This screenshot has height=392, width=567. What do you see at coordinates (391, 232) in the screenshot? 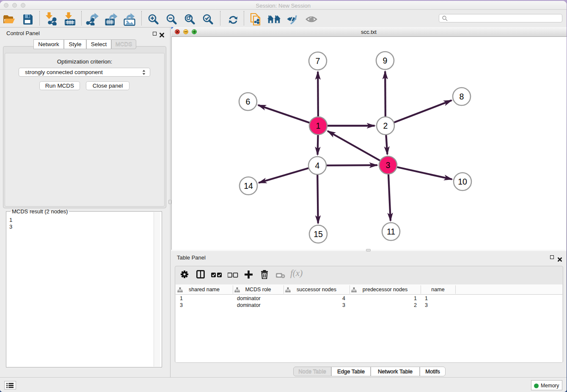
I see `svg-text: 11` at bounding box center [391, 232].